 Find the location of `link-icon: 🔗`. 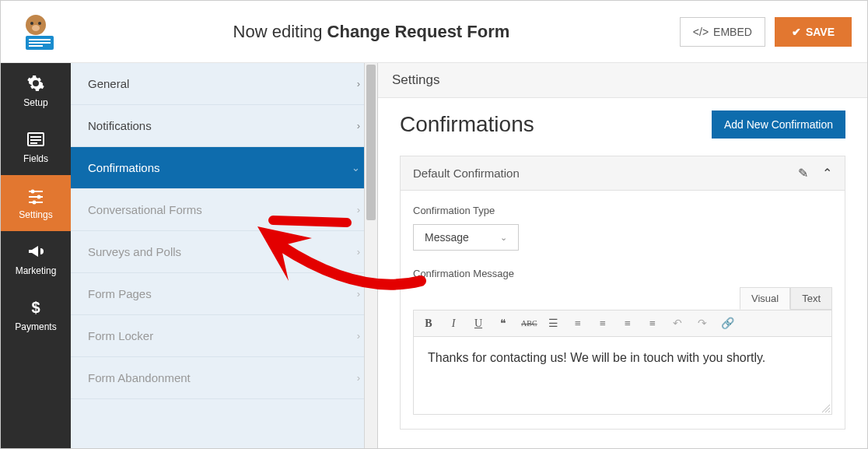

link-icon: 🔗 is located at coordinates (727, 324).